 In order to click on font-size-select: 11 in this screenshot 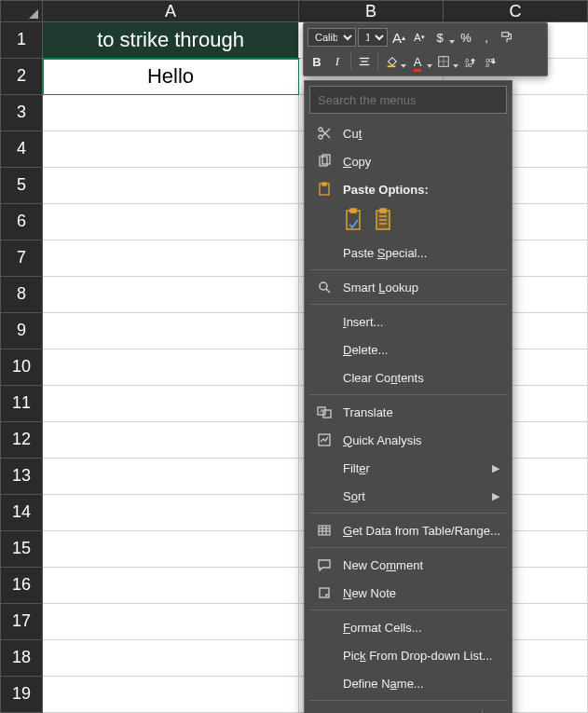, I will do `click(373, 37)`.